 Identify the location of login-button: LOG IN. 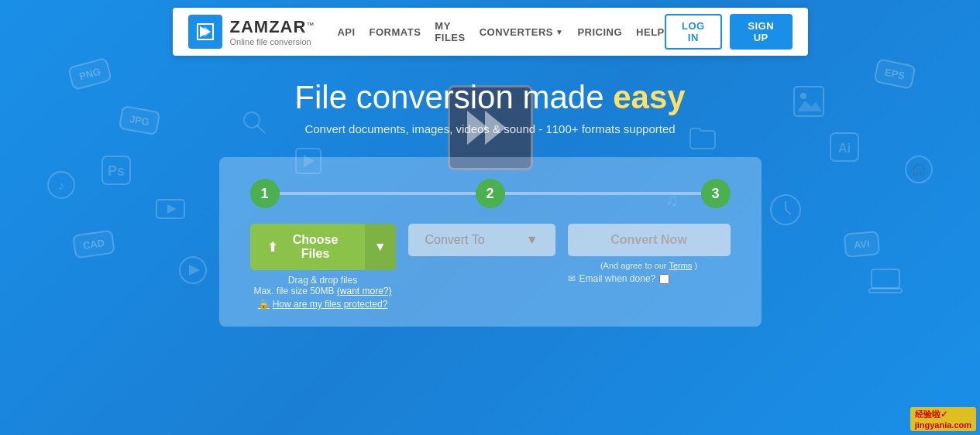
(693, 32).